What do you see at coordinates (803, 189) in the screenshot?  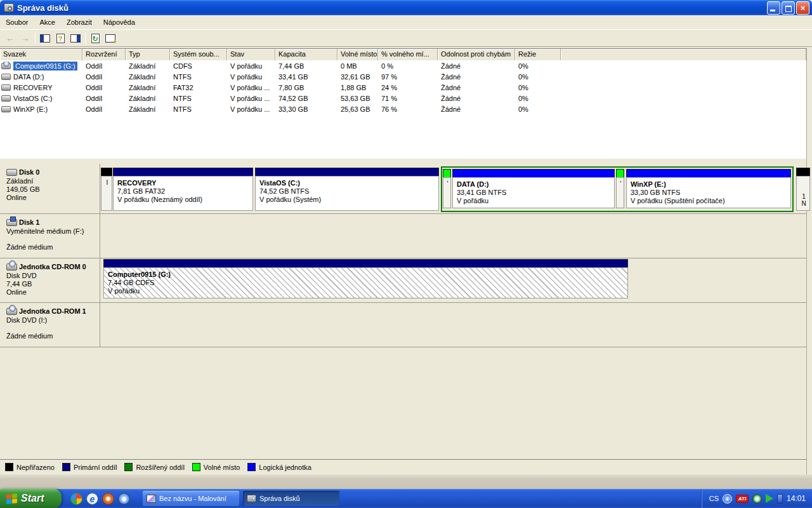 I see `unallocated-region: 1 N` at bounding box center [803, 189].